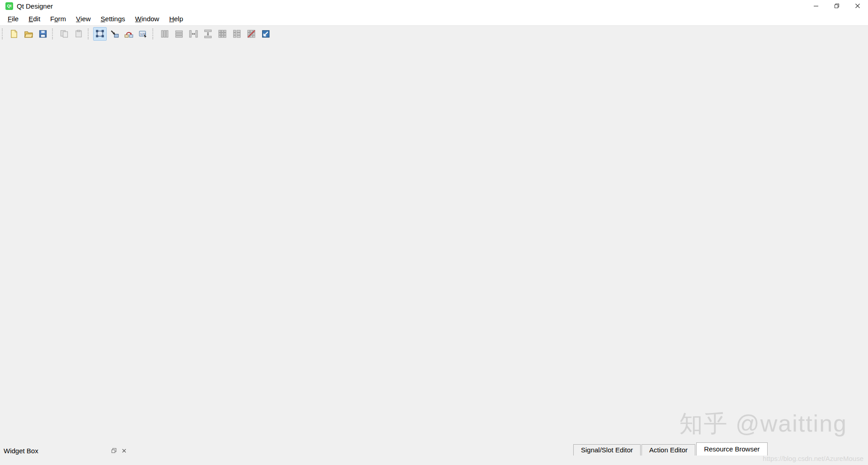 Image resolution: width=868 pixels, height=465 pixels. Describe the element at coordinates (147, 19) in the screenshot. I see `menu-window: Window` at that location.